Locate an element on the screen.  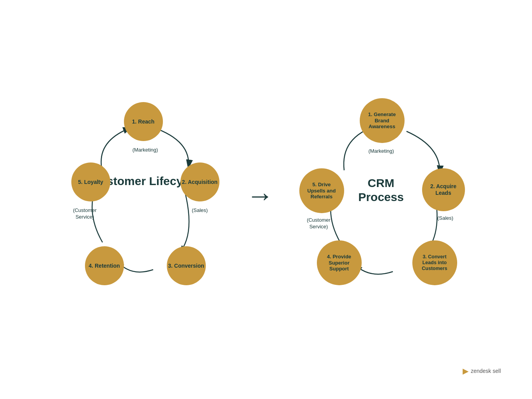
node-acquire-leads: 2. AcquireLeads is located at coordinates (444, 190).